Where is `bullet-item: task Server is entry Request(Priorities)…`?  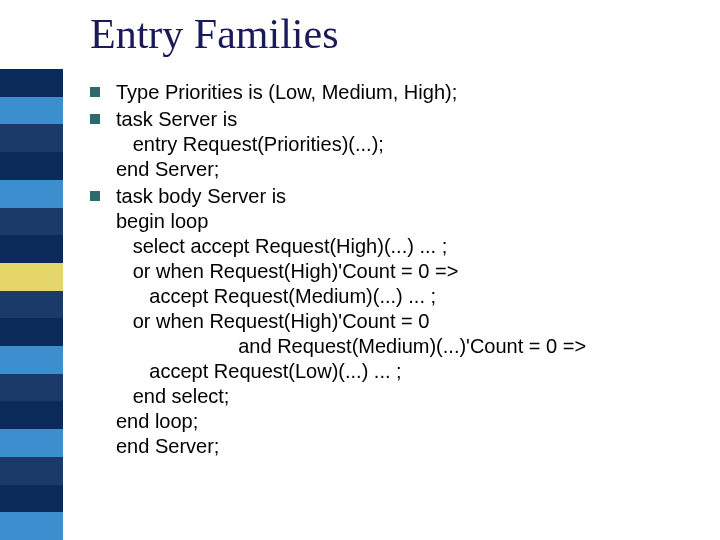 bullet-item: task Server is entry Request(Priorities)… is located at coordinates (390, 144).